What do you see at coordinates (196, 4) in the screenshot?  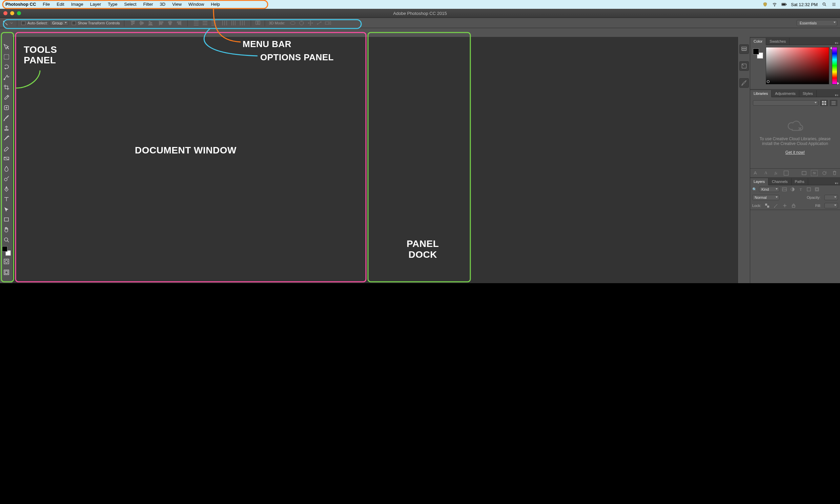 I see `menu-window: Window` at bounding box center [196, 4].